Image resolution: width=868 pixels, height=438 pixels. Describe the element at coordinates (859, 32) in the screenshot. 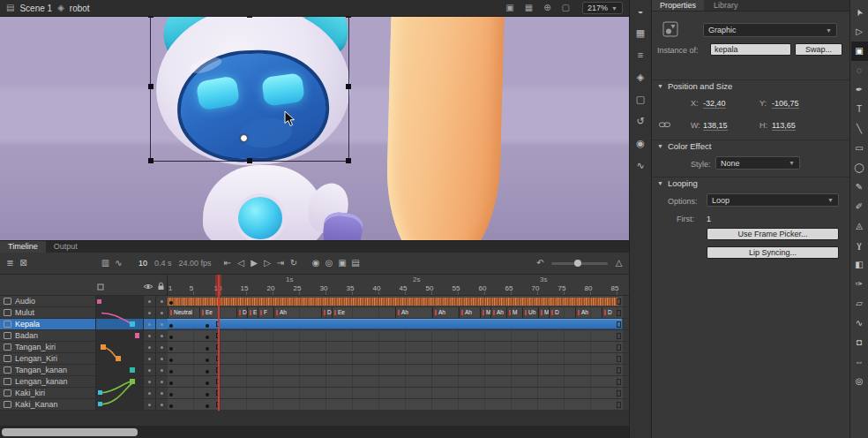

I see `subselection-tool: ▷` at that location.